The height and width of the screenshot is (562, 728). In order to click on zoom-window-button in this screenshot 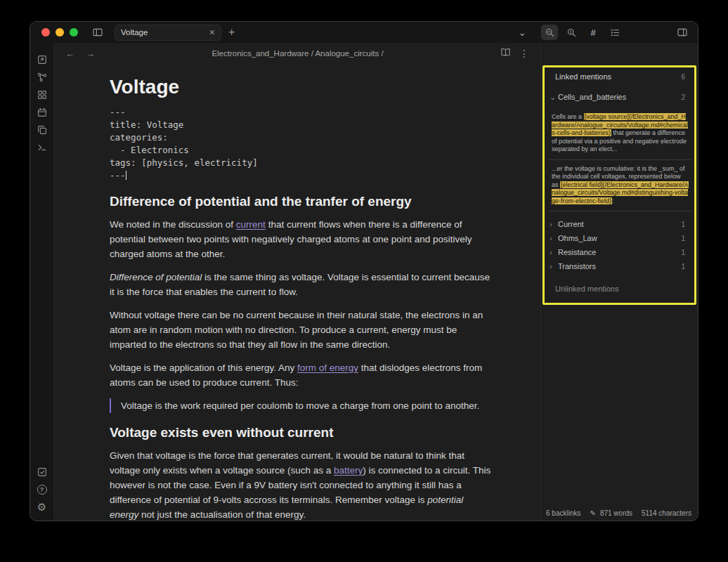, I will do `click(74, 32)`.